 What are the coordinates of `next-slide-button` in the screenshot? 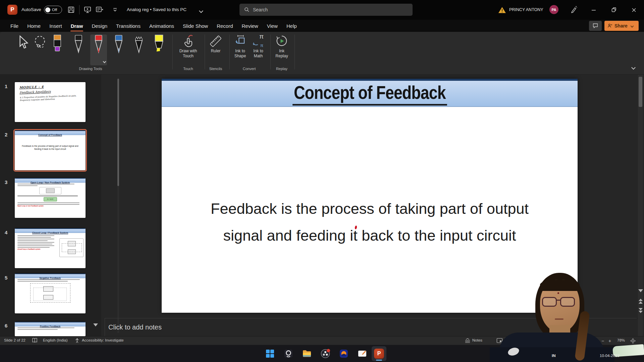 It's located at (641, 310).